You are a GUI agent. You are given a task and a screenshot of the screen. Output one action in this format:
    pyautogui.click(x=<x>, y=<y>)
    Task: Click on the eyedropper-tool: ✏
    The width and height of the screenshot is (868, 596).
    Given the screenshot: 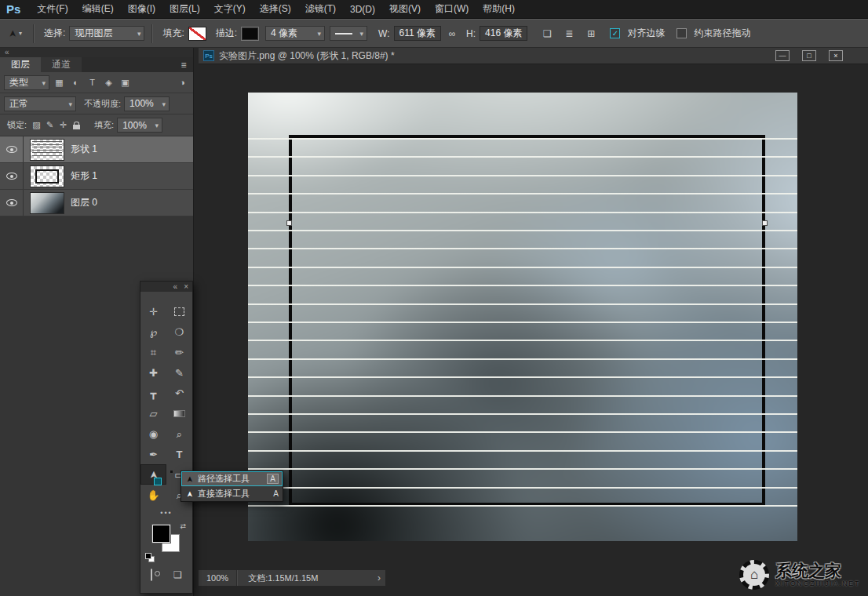 What is the action you would take?
    pyautogui.click(x=179, y=352)
    